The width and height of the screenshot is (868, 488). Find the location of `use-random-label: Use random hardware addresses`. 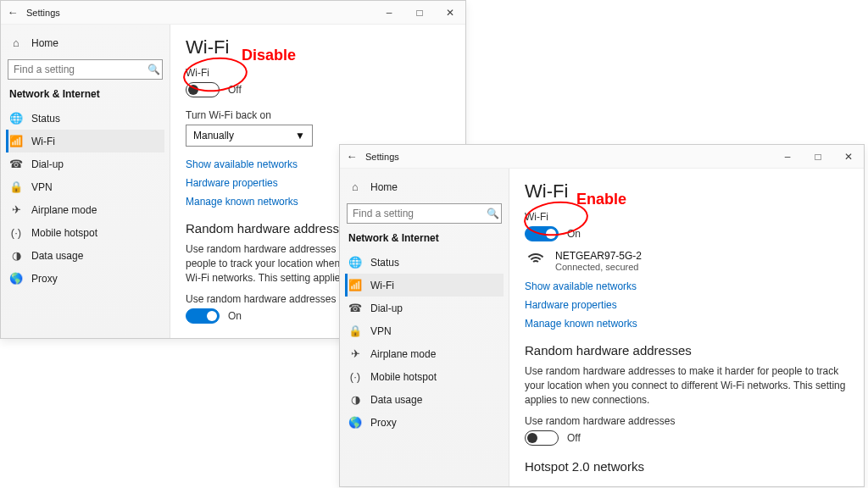

use-random-label: Use random hardware addresses is located at coordinates (687, 421).